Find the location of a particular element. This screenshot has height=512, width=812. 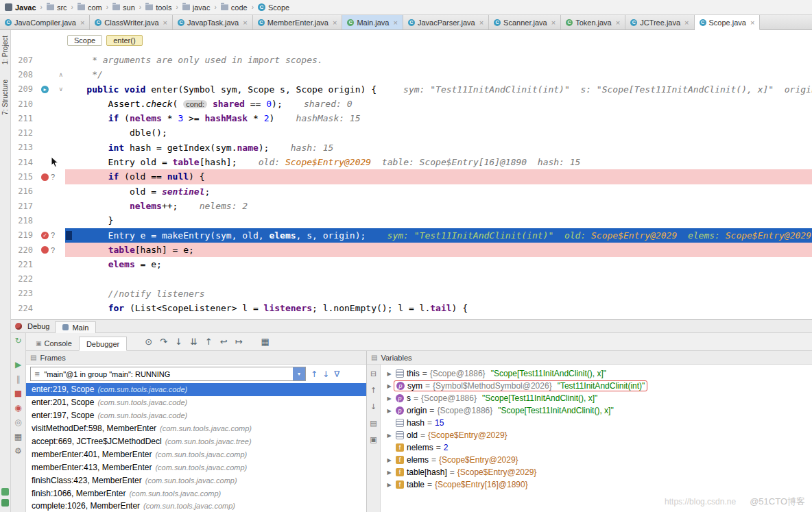

line-number: 214 is located at coordinates (23, 162).